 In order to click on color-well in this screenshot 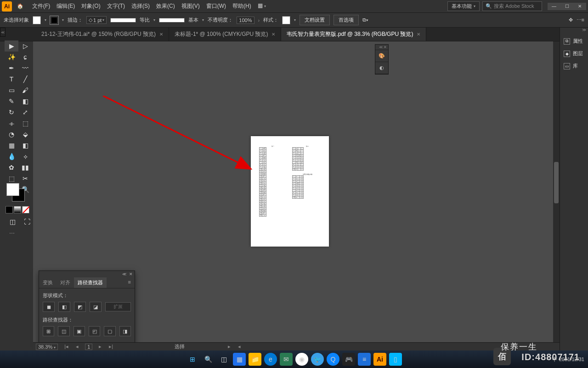, I will do `click(16, 192)`.